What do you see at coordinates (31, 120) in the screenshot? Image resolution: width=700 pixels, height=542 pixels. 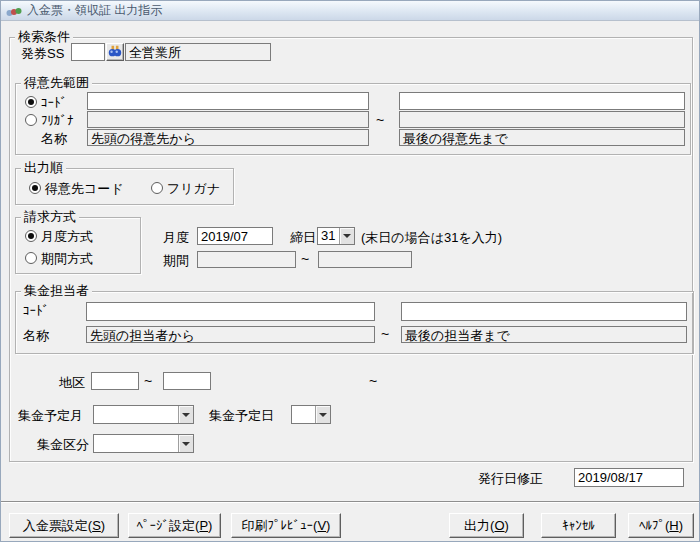 I see `customer-range-kana-radio` at bounding box center [31, 120].